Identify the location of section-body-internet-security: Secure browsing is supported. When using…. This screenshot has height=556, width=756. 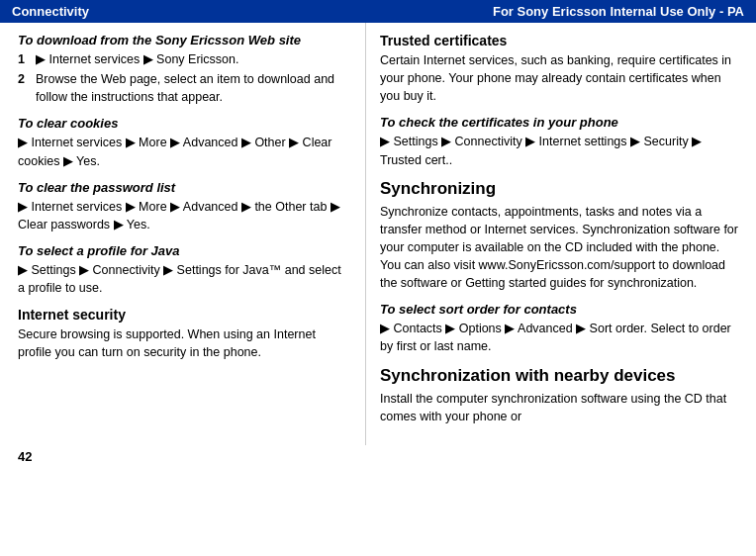
(184, 343).